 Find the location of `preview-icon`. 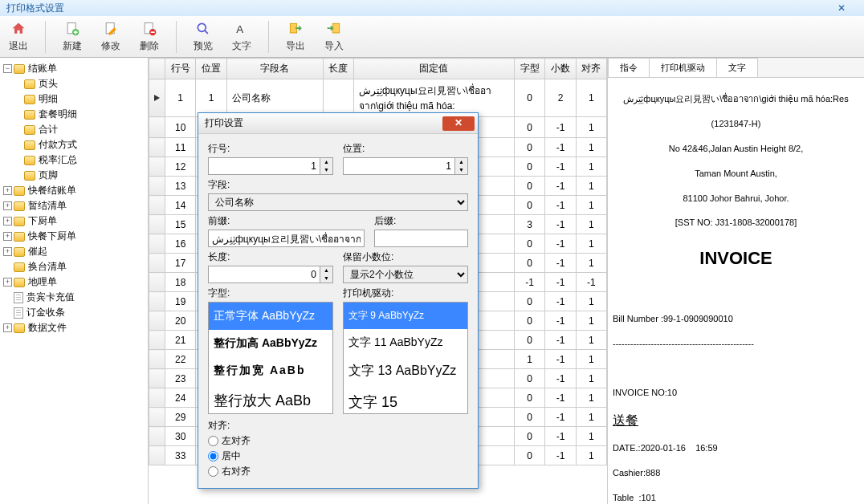

preview-icon is located at coordinates (203, 29).